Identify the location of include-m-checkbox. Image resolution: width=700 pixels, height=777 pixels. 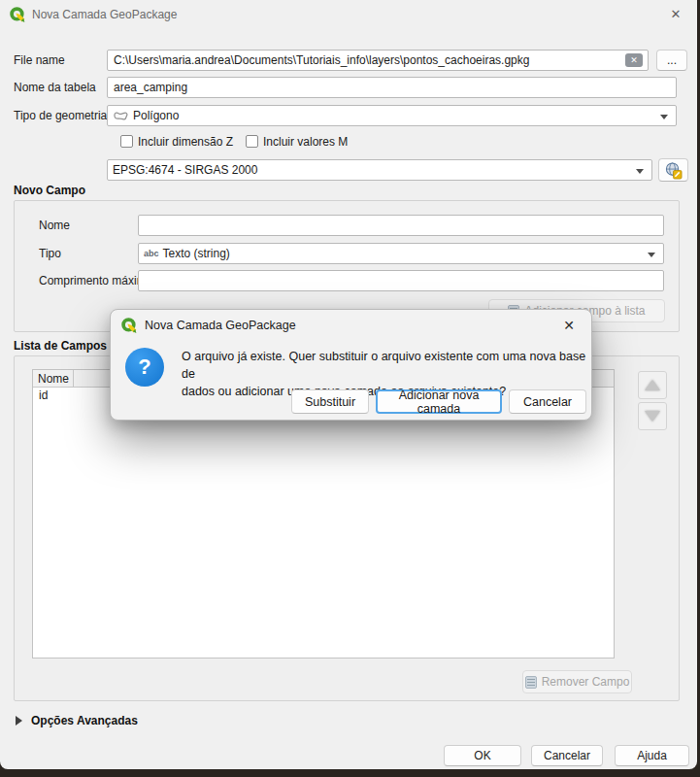
(252, 142).